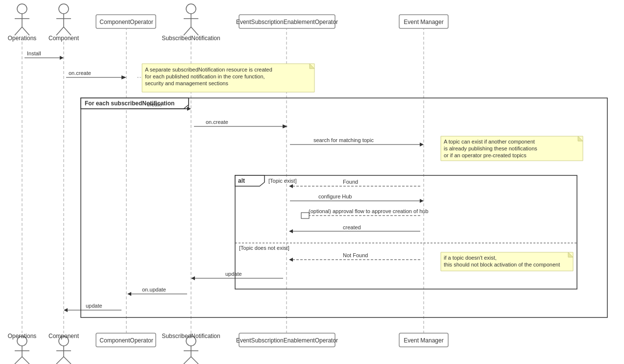 The height and width of the screenshot is (364, 624). I want to click on msg-onupdate-label: on.update, so click(154, 290).